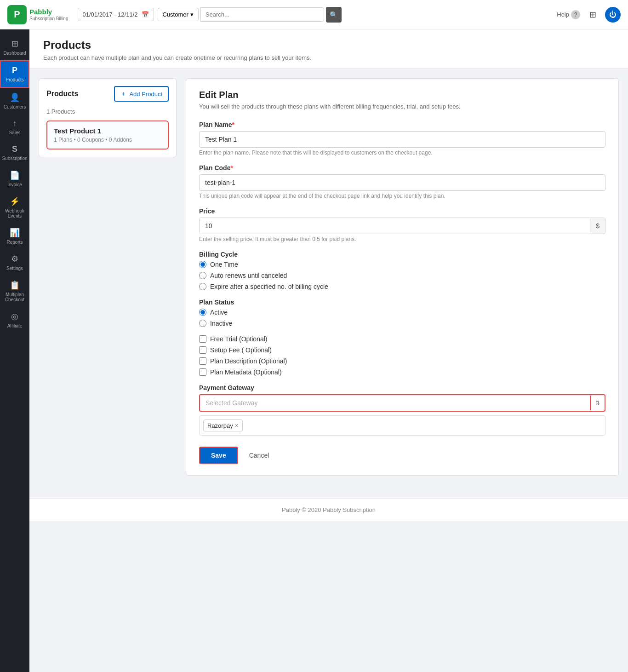  I want to click on grid-icon: ⊞, so click(593, 15).